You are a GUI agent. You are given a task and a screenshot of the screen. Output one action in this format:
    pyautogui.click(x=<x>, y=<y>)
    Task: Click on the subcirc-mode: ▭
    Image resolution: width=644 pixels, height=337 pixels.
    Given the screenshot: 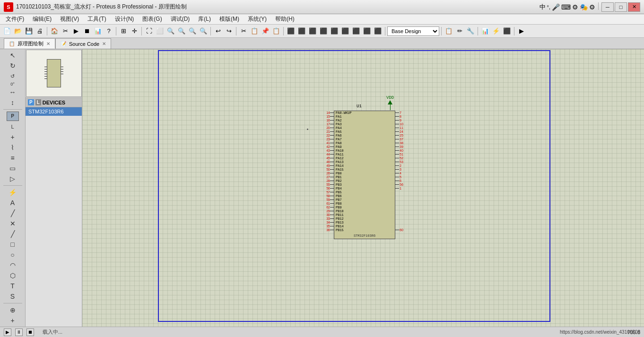 What is the action you would take?
    pyautogui.click(x=13, y=168)
    